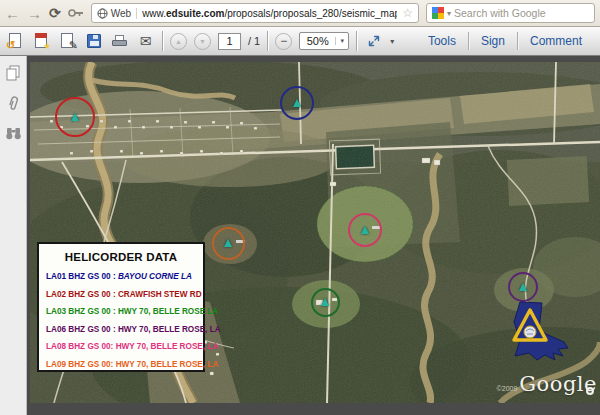 Image resolution: width=600 pixels, height=415 pixels. What do you see at coordinates (121, 295) in the screenshot?
I see `legend-entry-LA02: LA02 BHZ GS 00 : CRAWFISH STEW RD` at bounding box center [121, 295].